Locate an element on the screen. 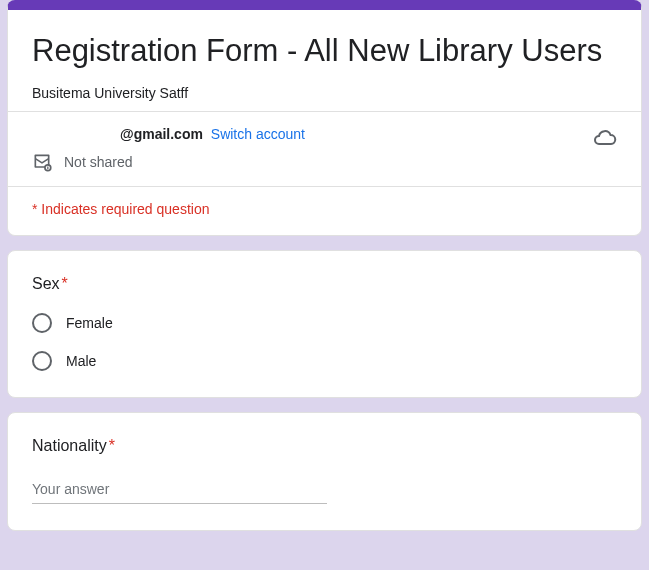 The width and height of the screenshot is (649, 570). option-label: Male is located at coordinates (81, 361).